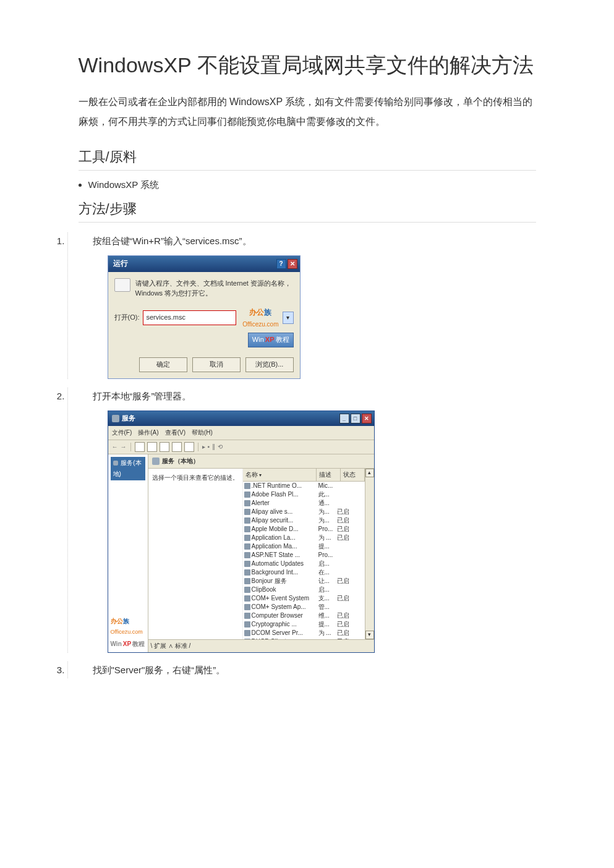 This screenshot has height=868, width=614. I want to click on service-row: Alipay securit...为...已启, so click(304, 521).